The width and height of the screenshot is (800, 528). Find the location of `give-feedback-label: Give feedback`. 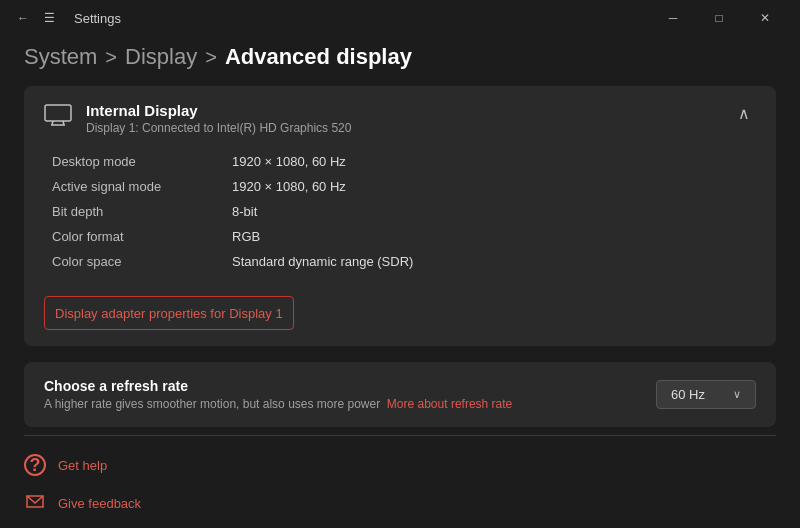

give-feedback-label: Give feedback is located at coordinates (100, 504).